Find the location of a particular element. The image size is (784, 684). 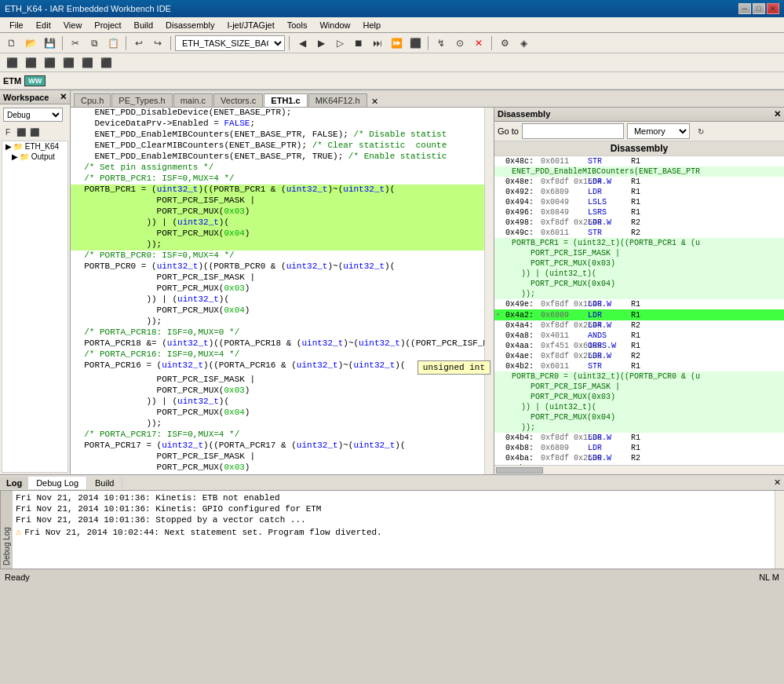

menu-help: Help is located at coordinates (372, 25).